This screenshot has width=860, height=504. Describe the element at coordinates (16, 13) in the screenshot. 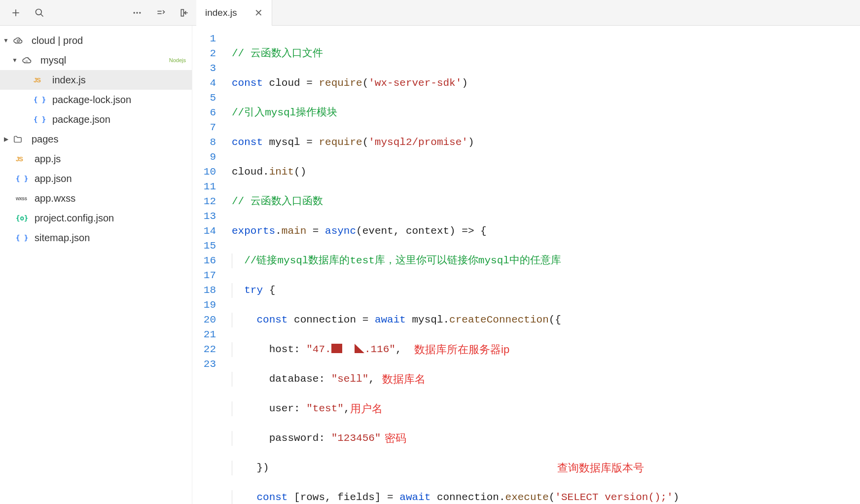

I see `add-button` at that location.